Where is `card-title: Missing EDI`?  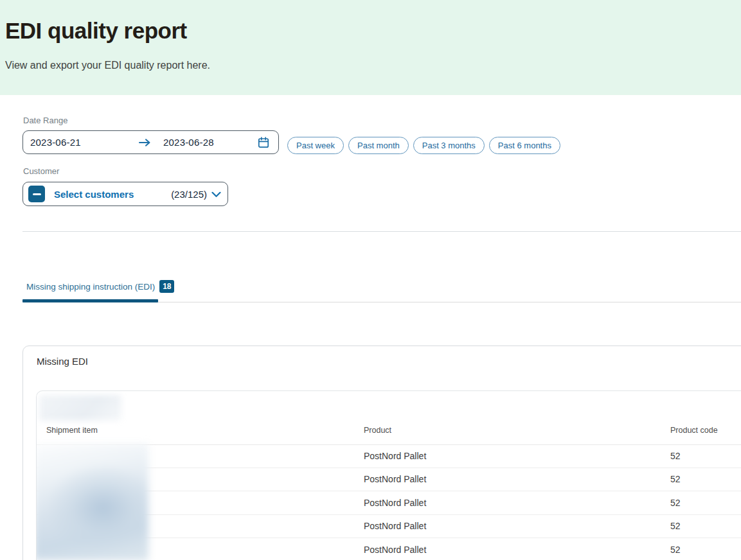 card-title: Missing EDI is located at coordinates (62, 361).